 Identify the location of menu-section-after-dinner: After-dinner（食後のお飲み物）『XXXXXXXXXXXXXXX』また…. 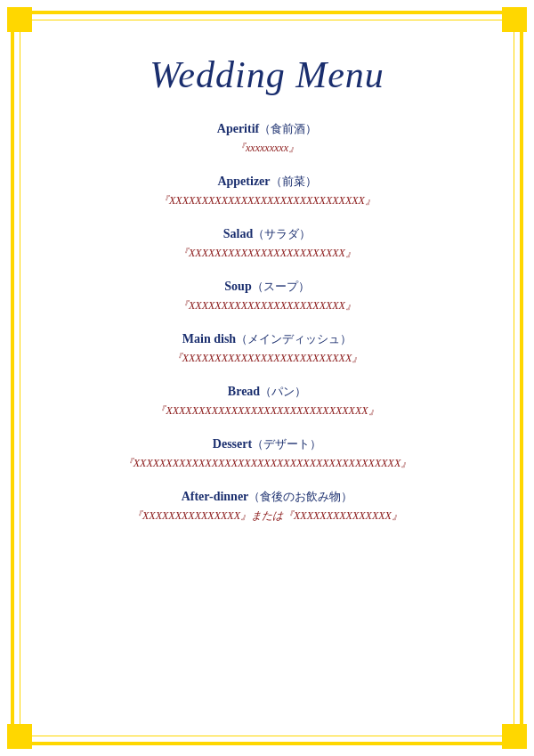
(267, 506).